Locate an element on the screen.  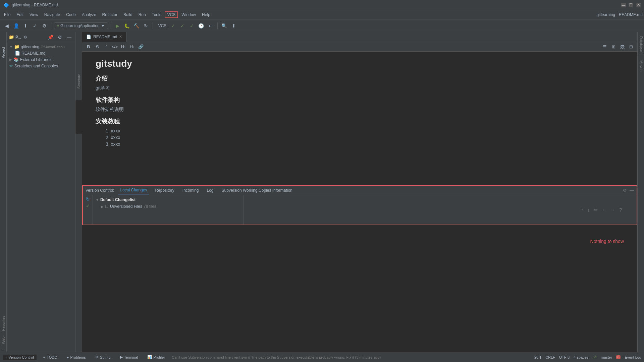
vc-tab-repository: Repository is located at coordinates (164, 190).